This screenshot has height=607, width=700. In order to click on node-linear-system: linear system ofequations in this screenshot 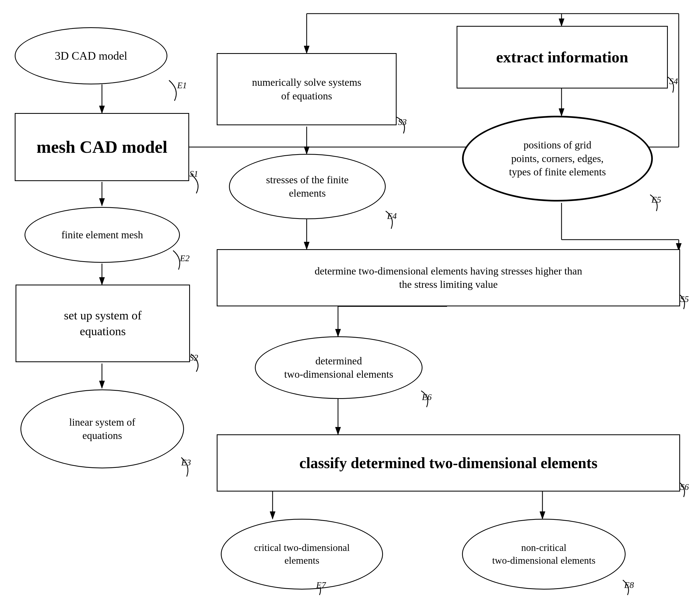, I will do `click(102, 429)`.